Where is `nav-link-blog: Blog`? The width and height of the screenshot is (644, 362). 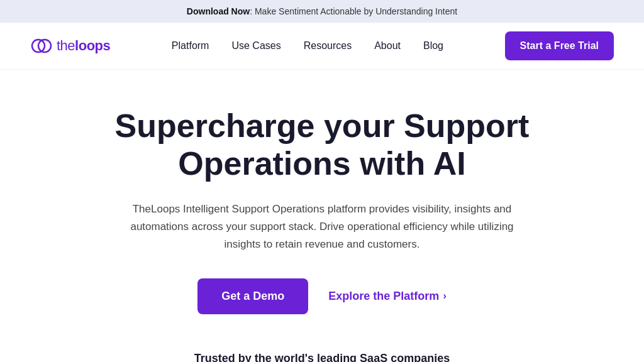
nav-link-blog: Blog is located at coordinates (433, 45).